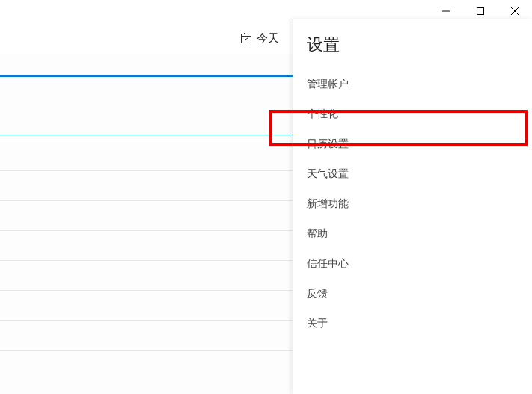 The width and height of the screenshot is (532, 394). Describe the element at coordinates (413, 294) in the screenshot. I see `settings-item-feedback: 反馈` at that location.